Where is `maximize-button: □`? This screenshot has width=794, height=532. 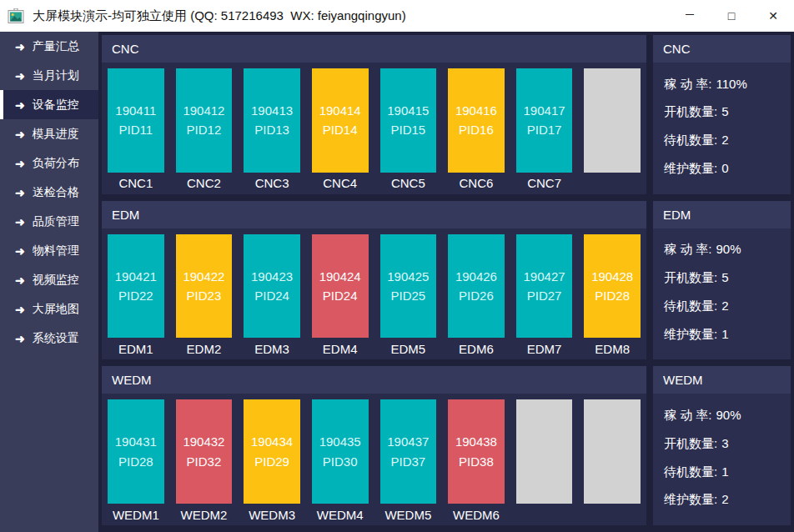
maximize-button: □ is located at coordinates (731, 16).